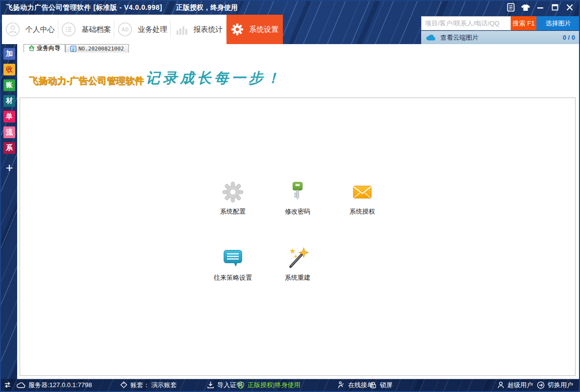  What do you see at coordinates (298, 265) in the screenshot?
I see `wizard-row-2: 往来策略设置 系统重建` at bounding box center [298, 265].